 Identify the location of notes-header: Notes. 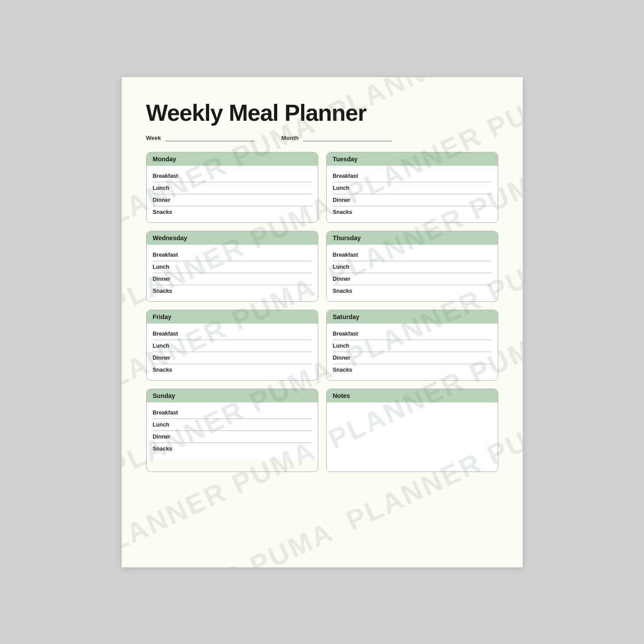
(412, 396).